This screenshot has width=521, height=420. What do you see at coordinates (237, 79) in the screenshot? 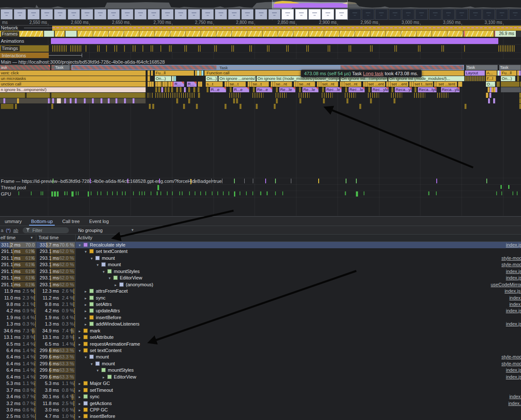
I see `flame-bar: On ignore ...onents/)` at bounding box center [237, 79].